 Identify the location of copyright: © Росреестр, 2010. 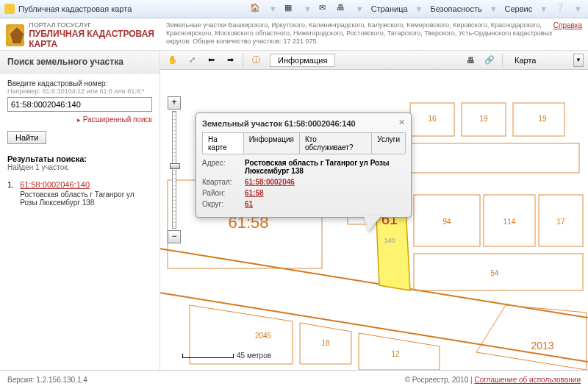
(437, 379).